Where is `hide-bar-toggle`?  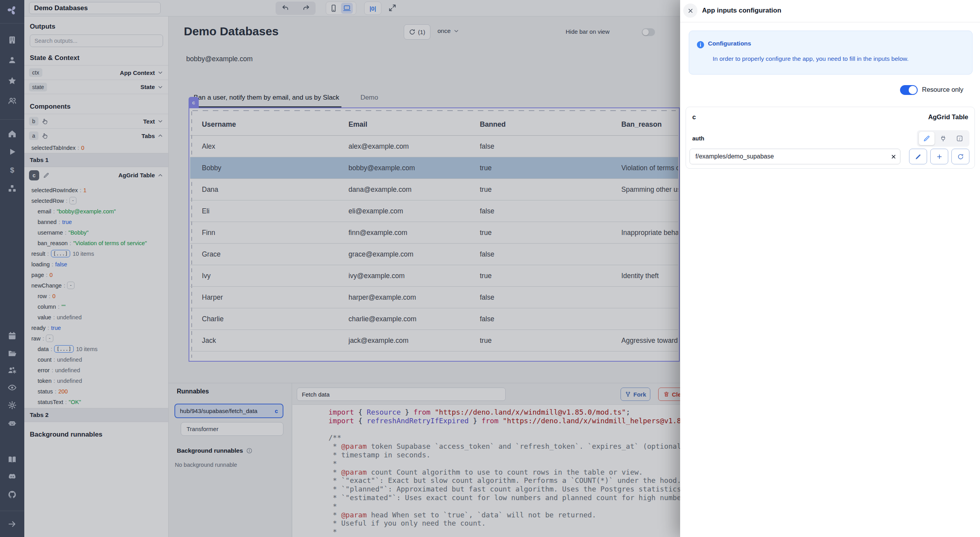 hide-bar-toggle is located at coordinates (648, 32).